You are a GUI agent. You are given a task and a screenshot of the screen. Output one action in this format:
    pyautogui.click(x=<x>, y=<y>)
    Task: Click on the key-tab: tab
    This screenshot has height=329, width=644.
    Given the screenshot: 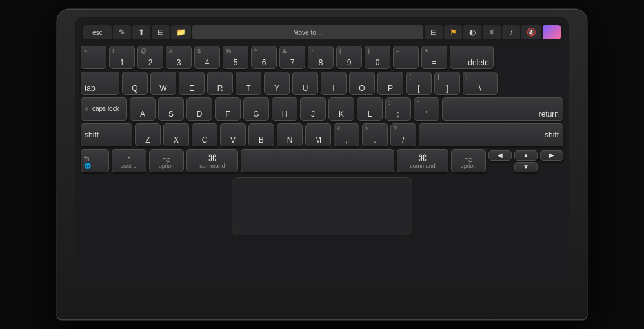 What is the action you would take?
    pyautogui.click(x=100, y=83)
    